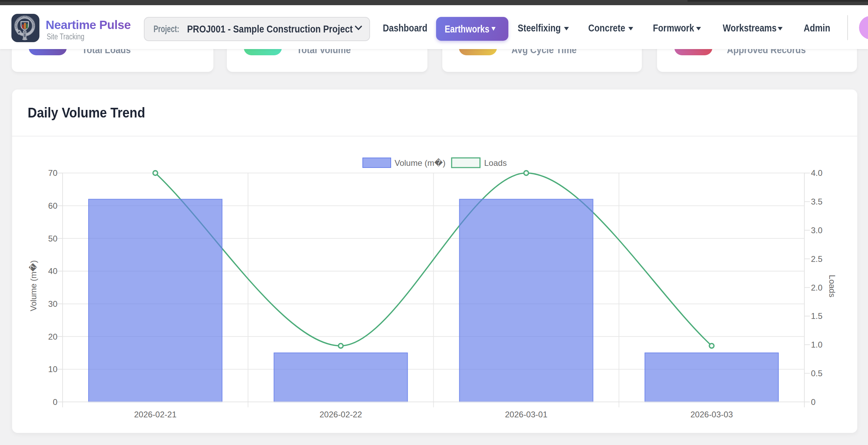  I want to click on svg-text: 30, so click(53, 304).